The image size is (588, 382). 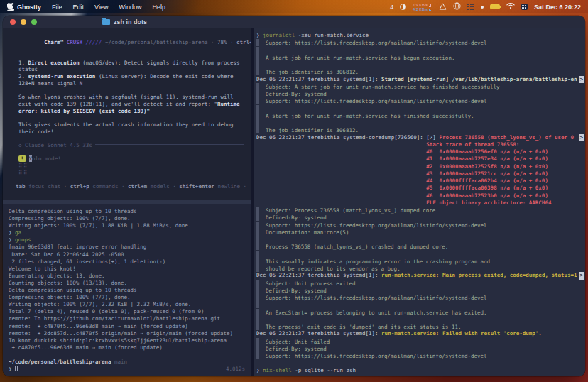 I want to click on globe-icon, so click(x=457, y=7).